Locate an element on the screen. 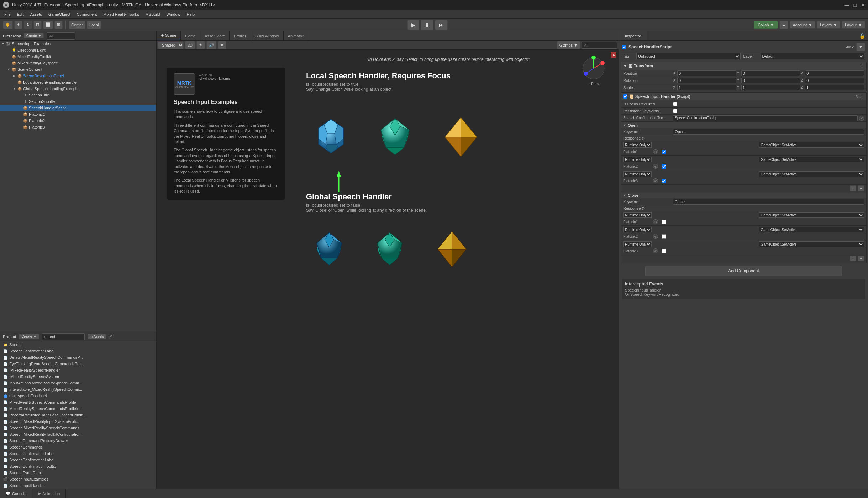 The image size is (868, 498). center-button: Center is located at coordinates (77, 25).